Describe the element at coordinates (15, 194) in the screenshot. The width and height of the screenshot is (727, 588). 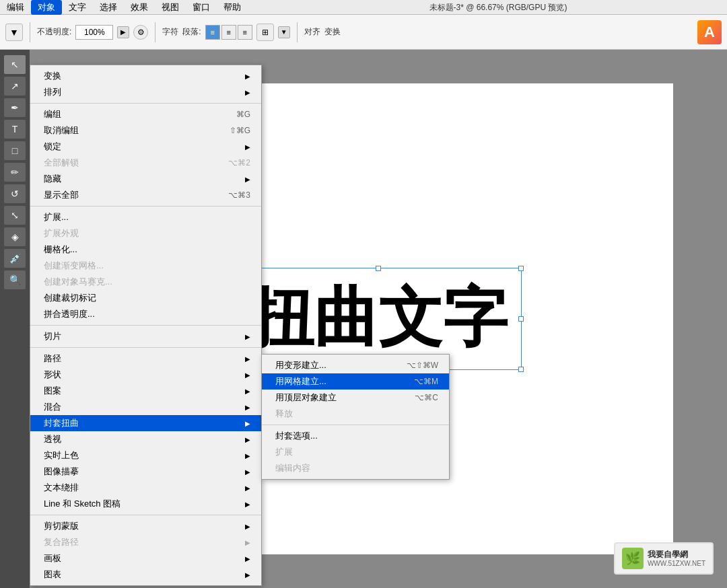
I see `tool-rotate: ↺` at that location.